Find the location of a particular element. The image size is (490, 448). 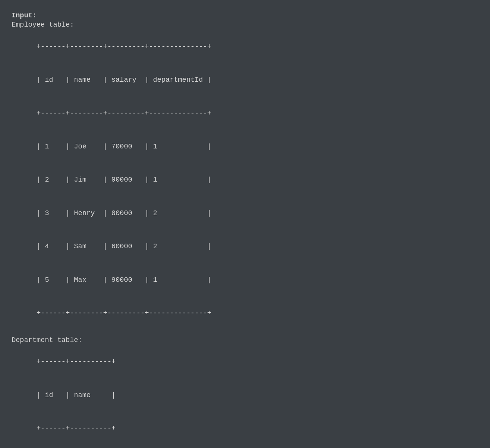

employee-header: | id | name | salary | departmentId | is located at coordinates (124, 80).